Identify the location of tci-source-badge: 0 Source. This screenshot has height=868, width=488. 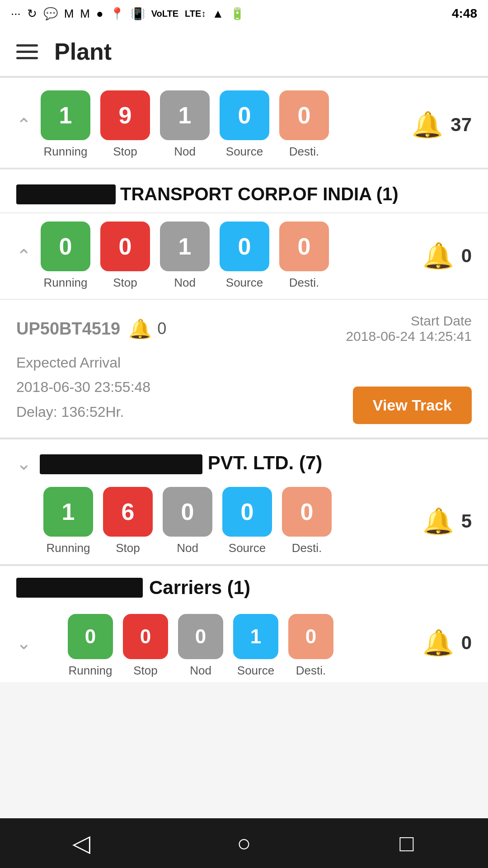
(244, 256).